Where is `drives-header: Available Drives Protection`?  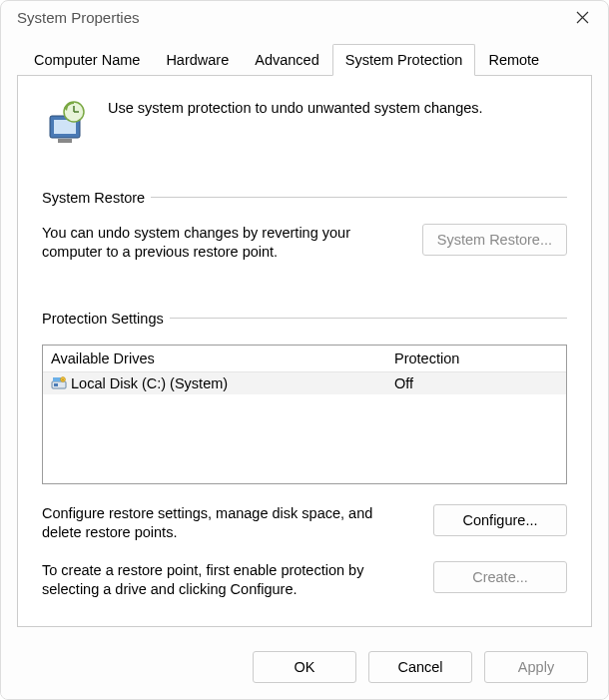
drives-header: Available Drives Protection is located at coordinates (304, 359).